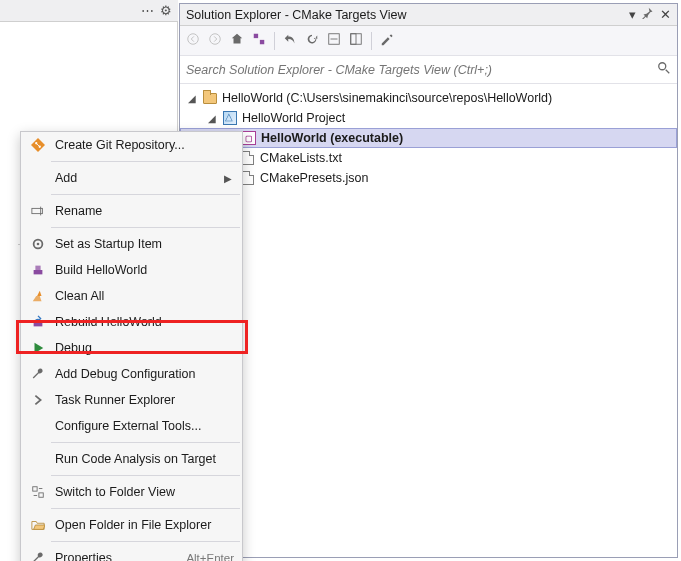  I want to click on menu-label: Clean All, so click(136, 296).